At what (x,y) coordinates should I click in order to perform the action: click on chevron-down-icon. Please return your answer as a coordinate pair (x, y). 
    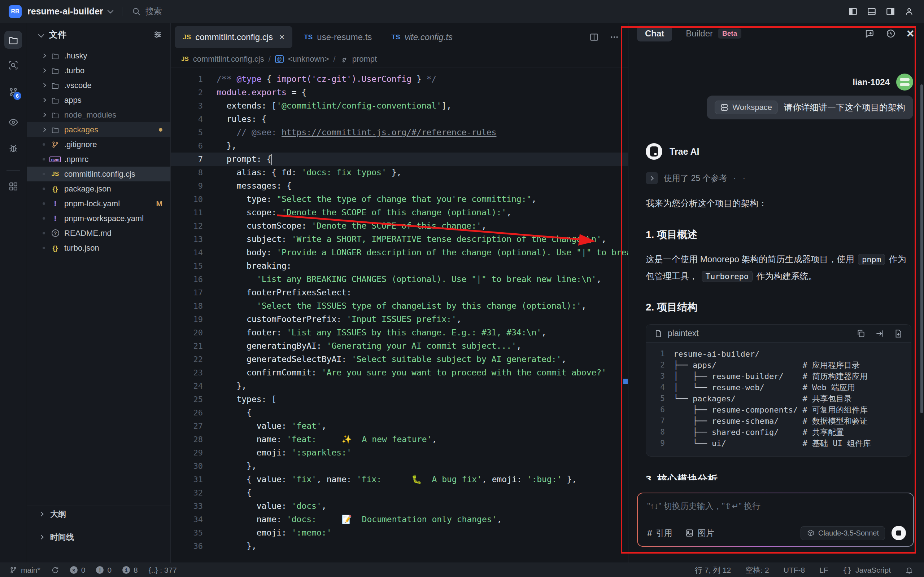
    Looking at the image, I should click on (110, 10).